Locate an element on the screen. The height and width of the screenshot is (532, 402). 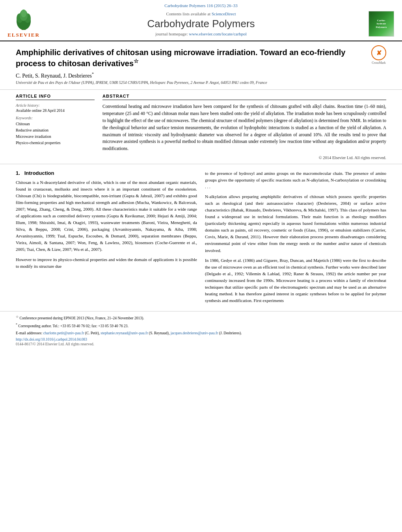
article-affiliation: Université de Pau et des Pays de l'Adour… is located at coordinates (192, 83).